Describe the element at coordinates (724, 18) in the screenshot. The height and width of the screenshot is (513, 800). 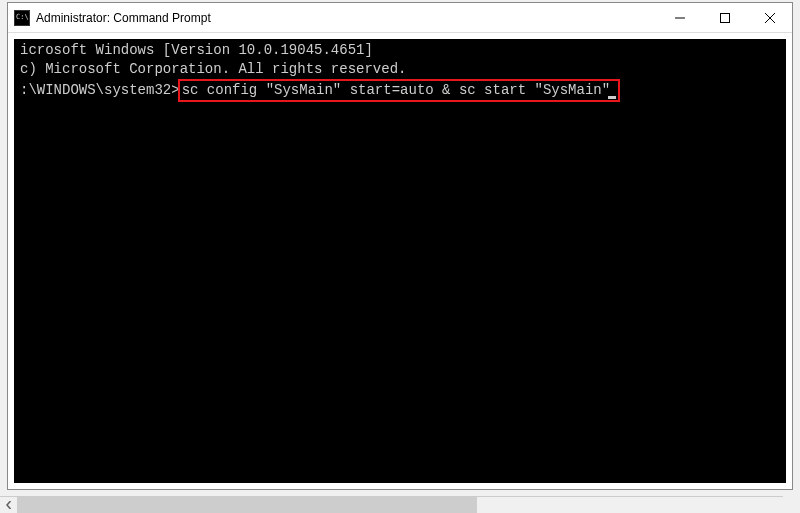
I see `maximize-button` at that location.